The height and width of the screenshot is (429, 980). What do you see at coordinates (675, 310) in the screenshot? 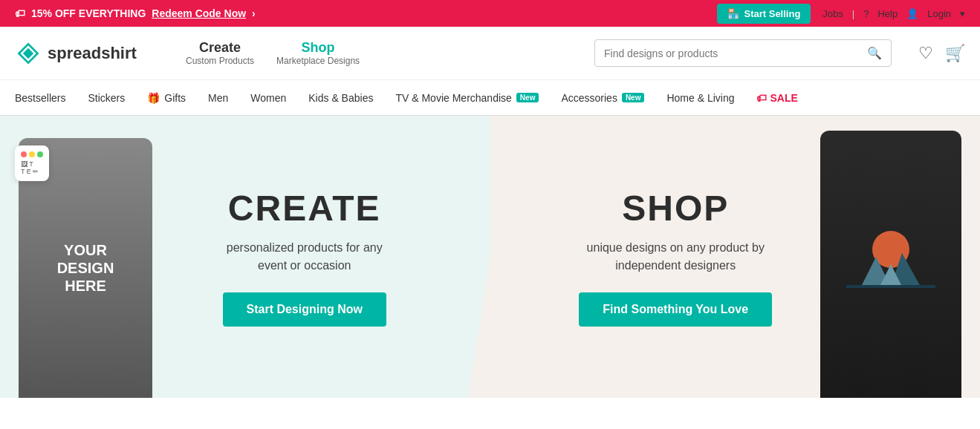
I see `find-love-button: Find Something You Love` at bounding box center [675, 310].